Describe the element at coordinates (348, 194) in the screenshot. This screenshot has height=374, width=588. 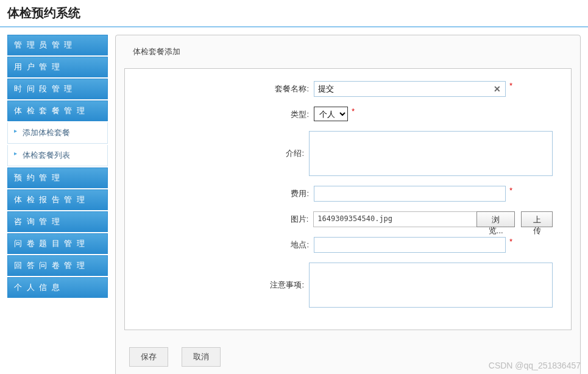
I see `row-fee: 费用: *` at that location.